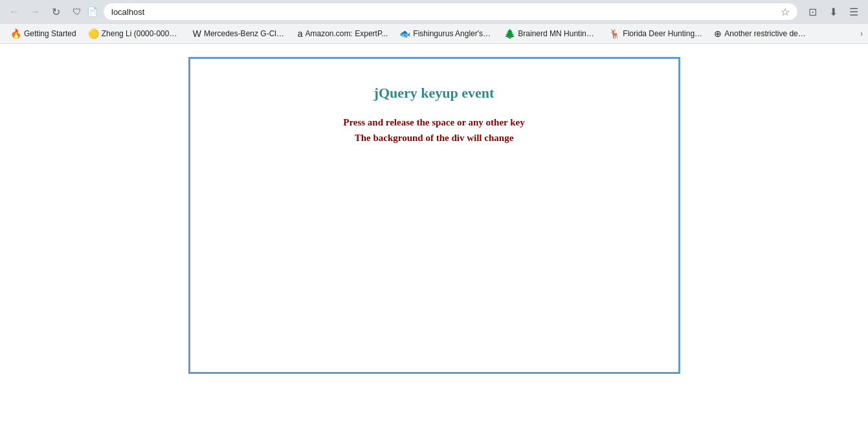  Describe the element at coordinates (434, 138) in the screenshot. I see `instruction-line2: The background of the div will change` at that location.